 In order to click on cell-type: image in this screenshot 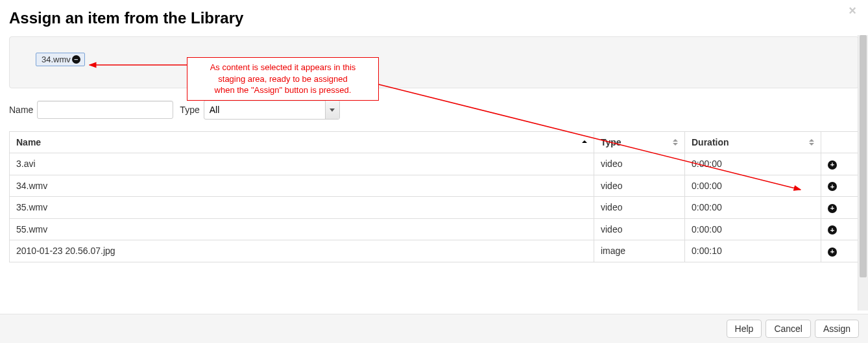, I will do `click(640, 251)`.